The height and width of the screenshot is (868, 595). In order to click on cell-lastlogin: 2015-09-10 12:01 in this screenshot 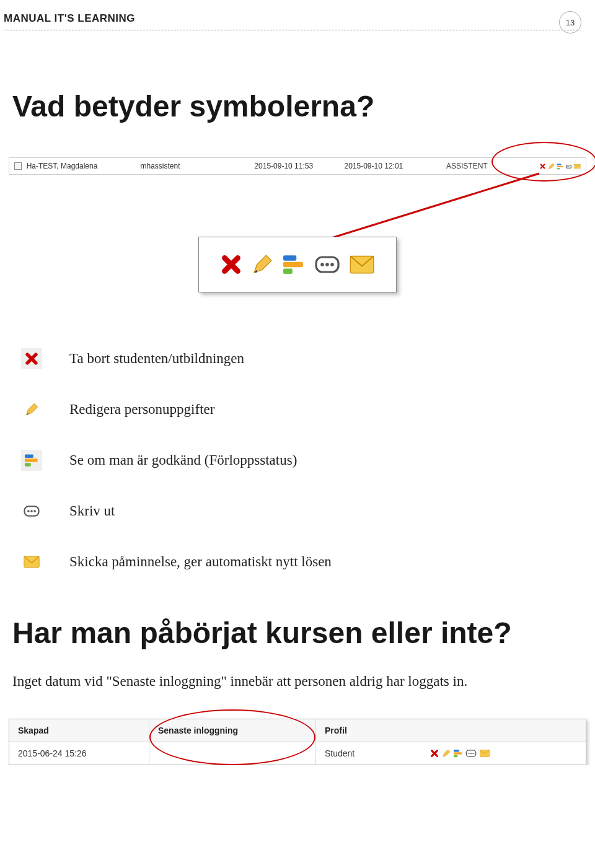, I will do `click(395, 166)`.